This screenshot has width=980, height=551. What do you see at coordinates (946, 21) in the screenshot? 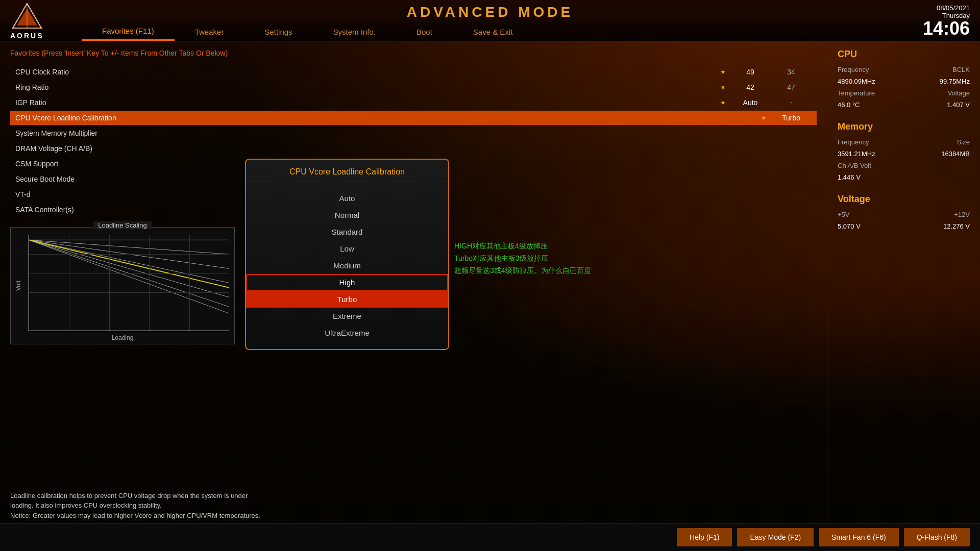
I see `datetime: 08/05/2021 Thursday 14:06` at bounding box center [946, 21].